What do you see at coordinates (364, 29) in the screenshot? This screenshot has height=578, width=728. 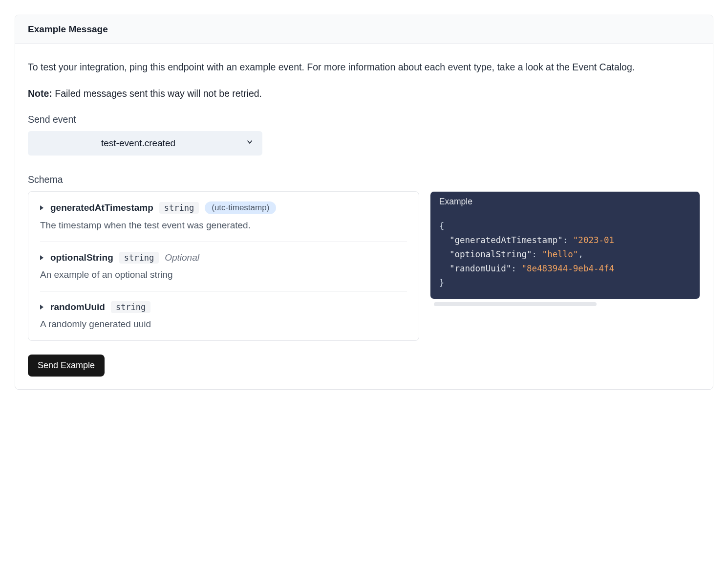 I see `card-header: Example Message` at bounding box center [364, 29].